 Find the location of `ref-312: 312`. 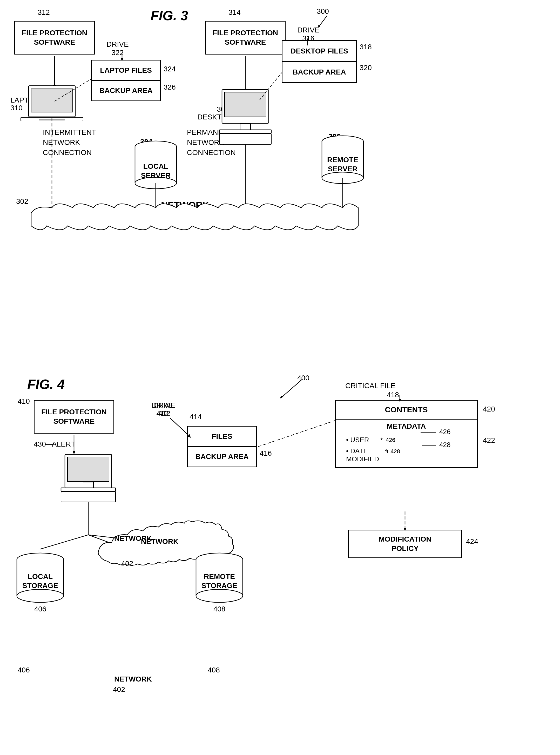

ref-312: 312 is located at coordinates (44, 13).